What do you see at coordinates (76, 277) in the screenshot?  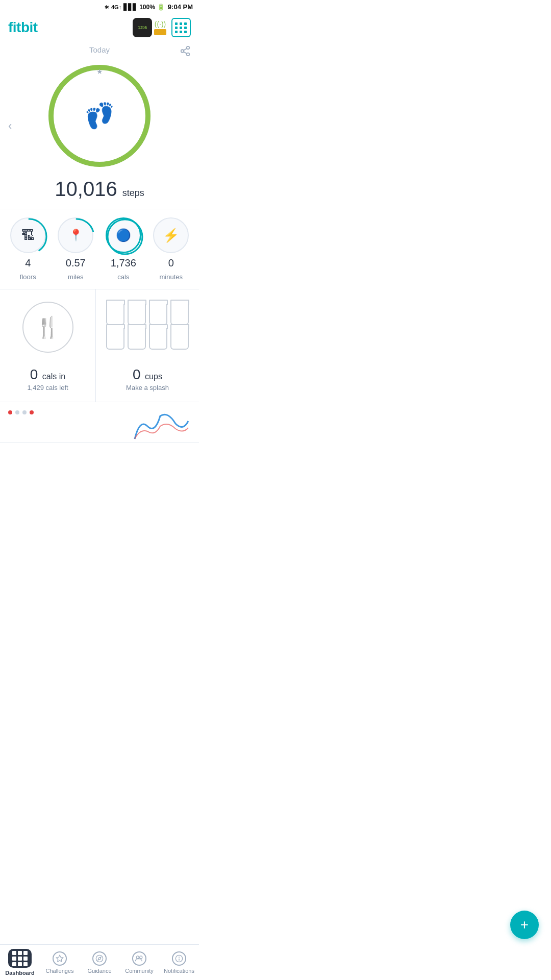 I see `miles-label: miles` at bounding box center [76, 277].